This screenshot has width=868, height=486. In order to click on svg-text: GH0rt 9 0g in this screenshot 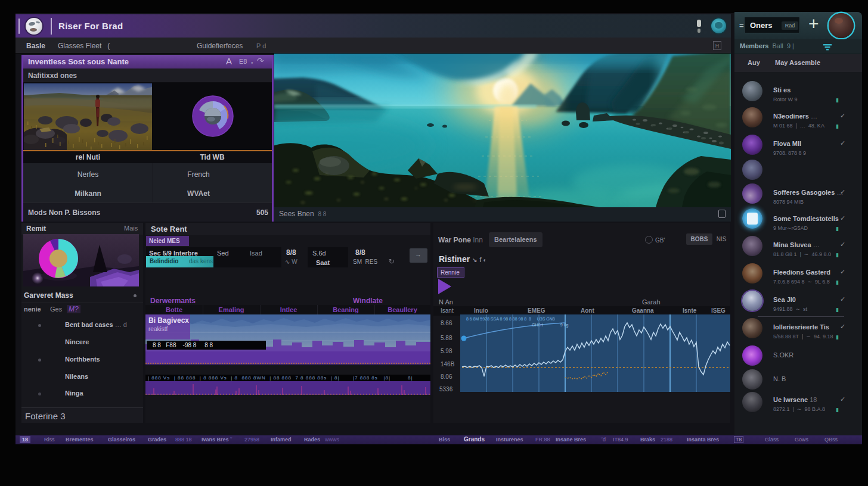, I will do `click(550, 325)`.